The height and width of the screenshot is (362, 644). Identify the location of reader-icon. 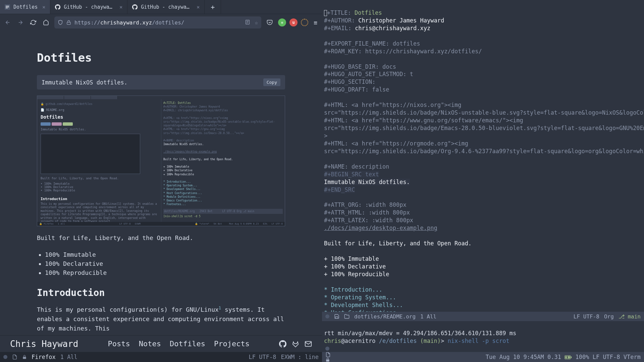
(248, 23).